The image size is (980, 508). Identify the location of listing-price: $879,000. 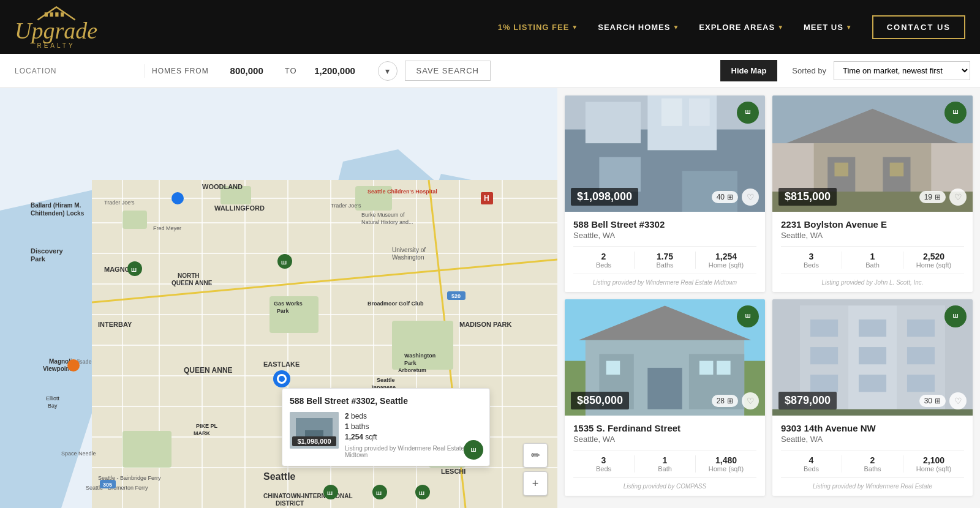
(807, 400).